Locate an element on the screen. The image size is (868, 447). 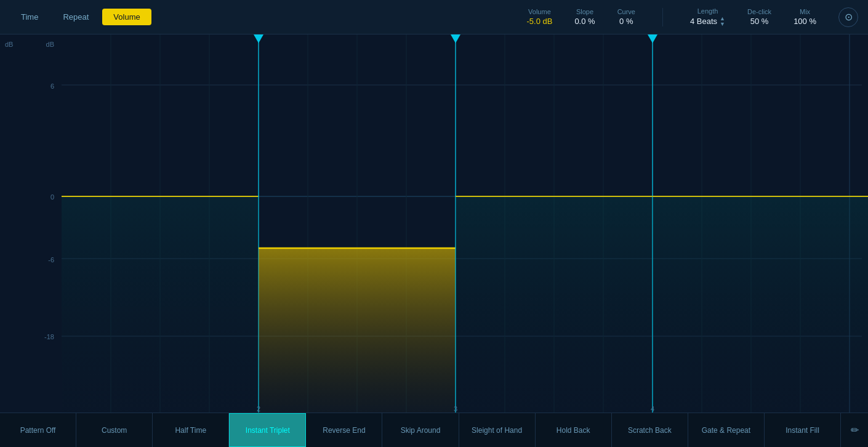
pencil-button: ✏ is located at coordinates (854, 430).